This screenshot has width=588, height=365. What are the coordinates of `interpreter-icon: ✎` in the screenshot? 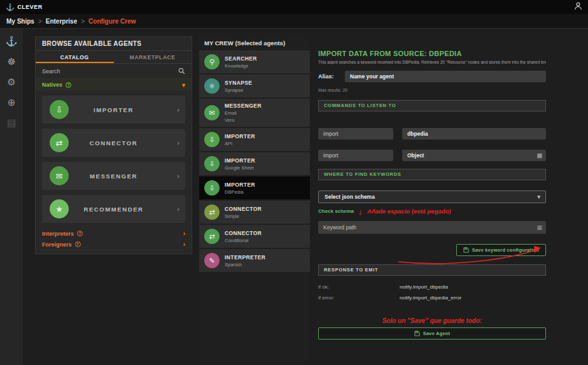 It's located at (212, 261).